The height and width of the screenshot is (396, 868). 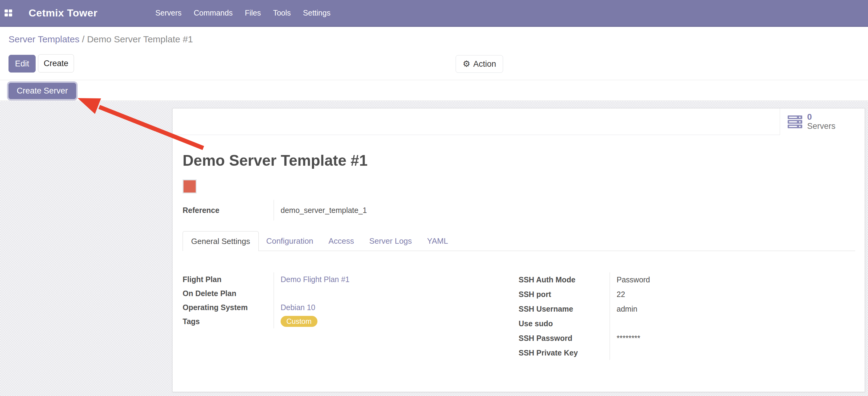 What do you see at coordinates (668, 294) in the screenshot?
I see `field-row-ssh-port: SSH port 22` at bounding box center [668, 294].